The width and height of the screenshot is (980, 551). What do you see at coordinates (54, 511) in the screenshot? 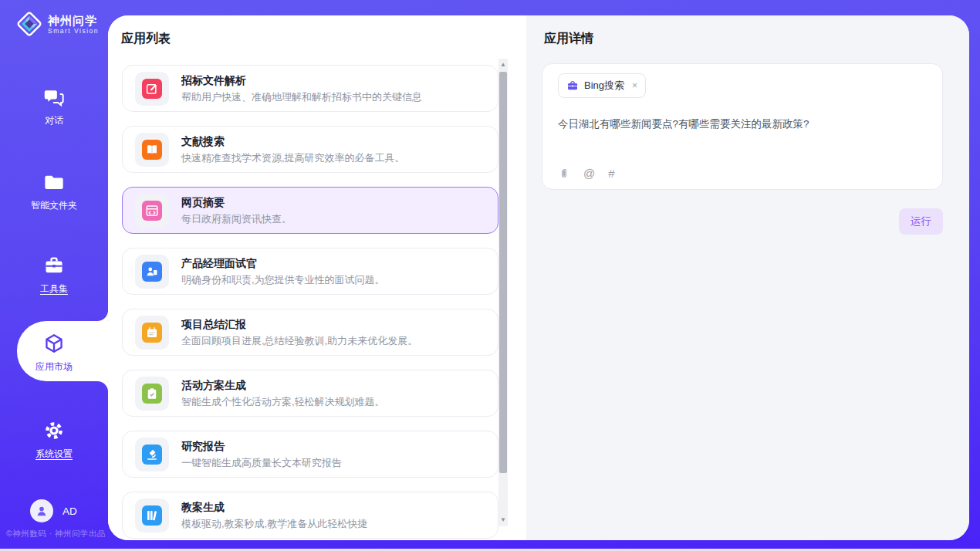
I see `user-account: AD` at bounding box center [54, 511].